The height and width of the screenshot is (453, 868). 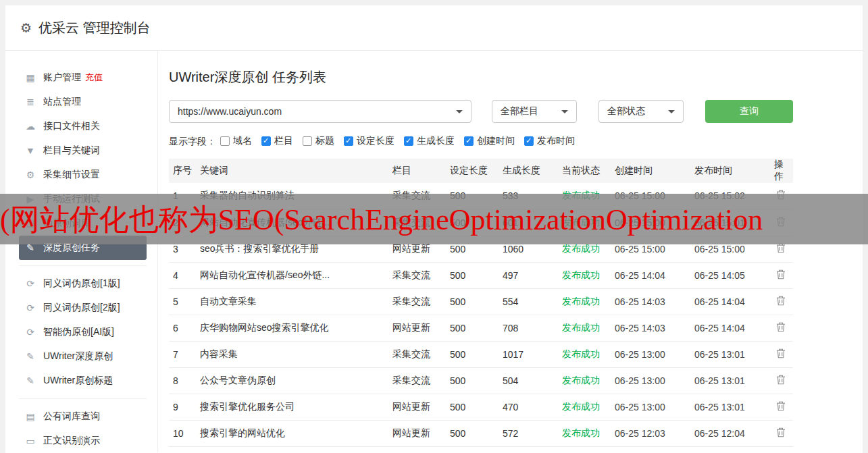 What do you see at coordinates (292, 171) in the screenshot?
I see `column-header: 关键词` at bounding box center [292, 171].